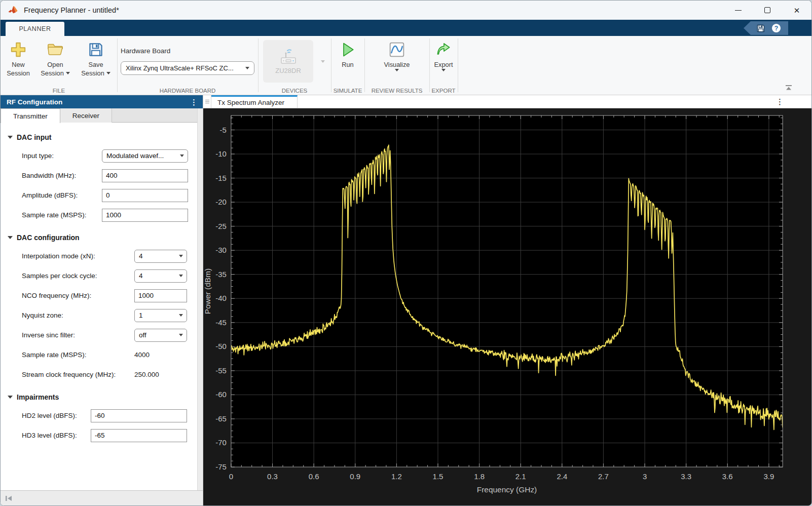 The width and height of the screenshot is (812, 506). Describe the element at coordinates (194, 102) in the screenshot. I see `panel-menu-icon: ⋮` at that location.